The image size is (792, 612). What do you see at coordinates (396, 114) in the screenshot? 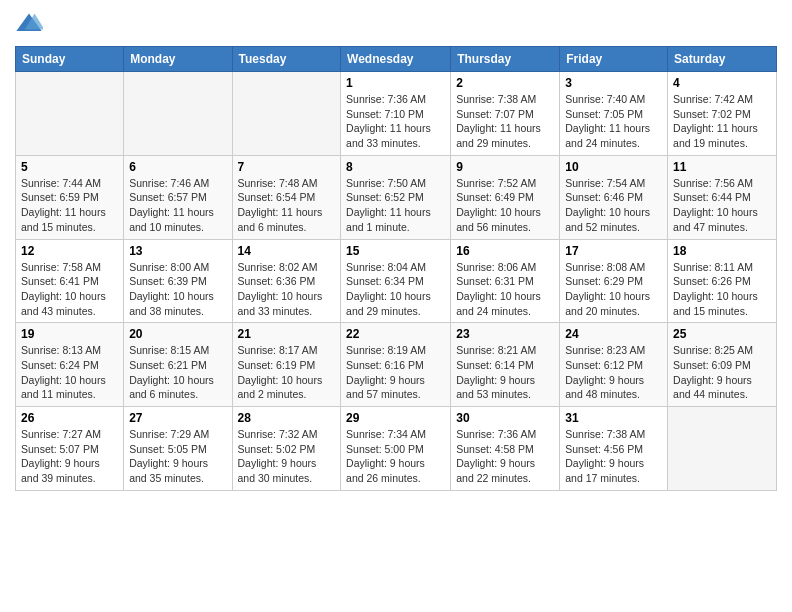
I see `calendar-week-row: 1Sunrise: 7:36 AM Sunset: 7:10 PM Daylig…` at bounding box center [396, 114].